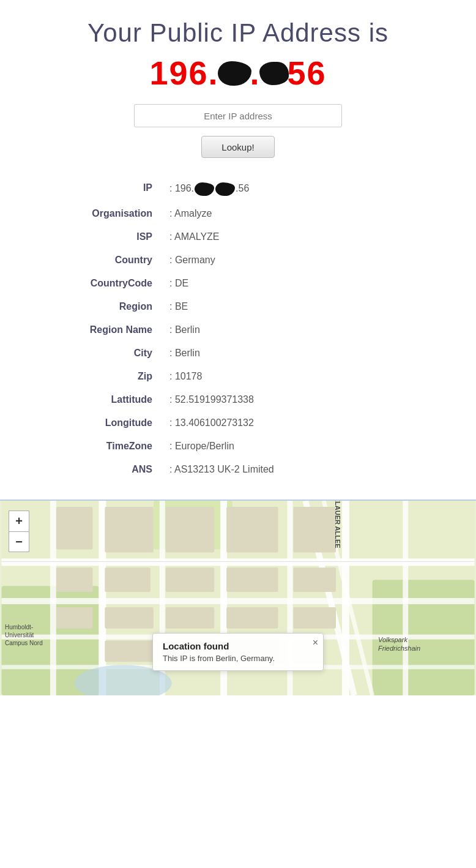 This screenshot has width=476, height=868. What do you see at coordinates (238, 260) in the screenshot?
I see `table-row: Country : Germany` at bounding box center [238, 260].